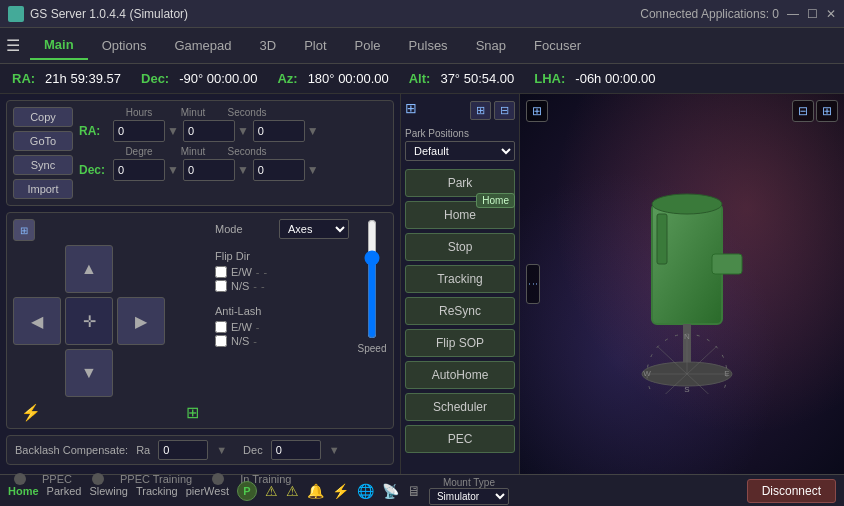  What do you see at coordinates (282, 279) in the screenshot?
I see `flip-dir-checks: E/W - - N/S - -` at bounding box center [282, 279].